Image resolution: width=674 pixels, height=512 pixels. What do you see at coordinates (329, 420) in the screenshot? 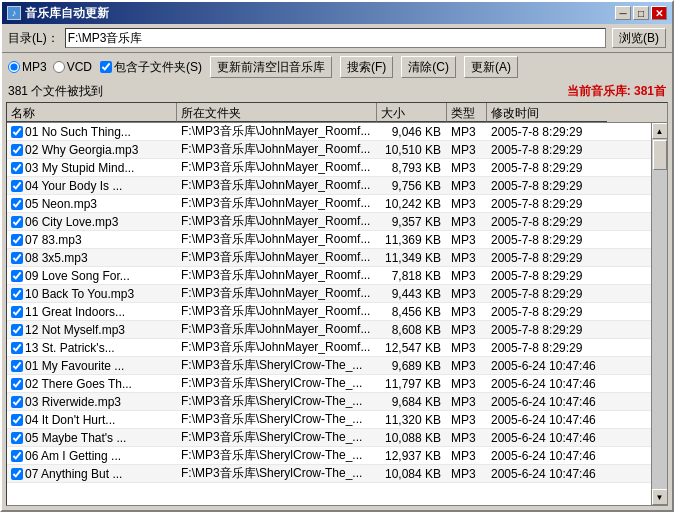
I see `table-row: 04 It Don't Hurt... F:\MP3音乐库\SherylCrow…` at bounding box center [329, 420].